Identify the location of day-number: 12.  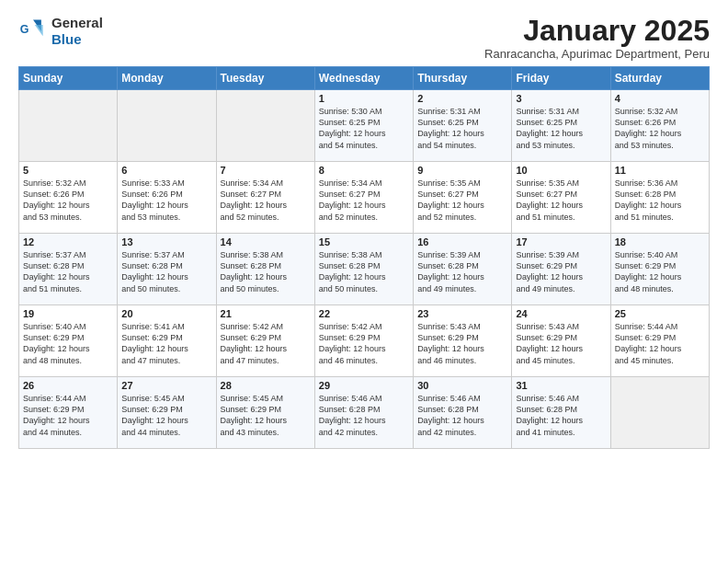
(68, 242).